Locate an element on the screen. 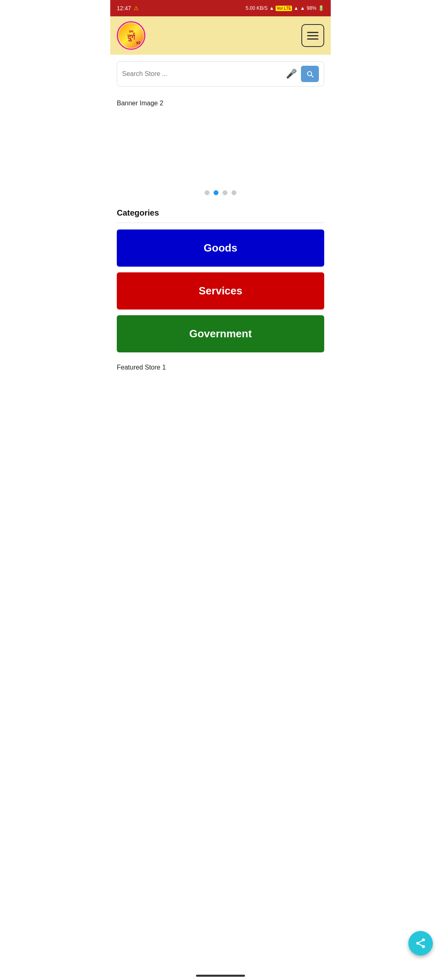  banner-slide-area is located at coordinates (220, 146).